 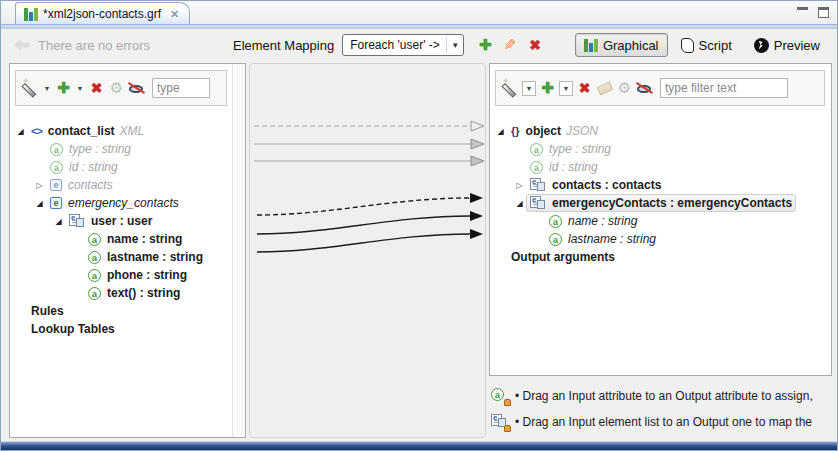 What do you see at coordinates (485, 45) in the screenshot?
I see `add-mapping-icon: ✚` at bounding box center [485, 45].